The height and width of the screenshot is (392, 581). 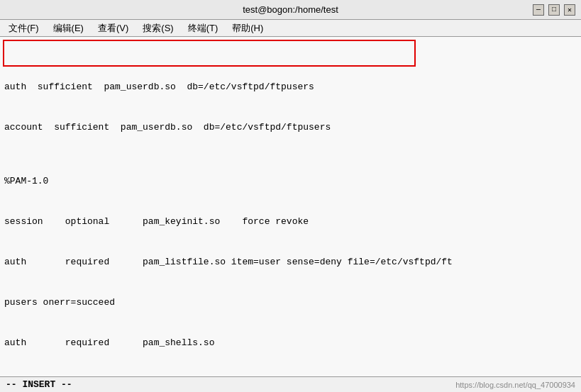 I want to click on maximize-button: □, so click(x=554, y=10).